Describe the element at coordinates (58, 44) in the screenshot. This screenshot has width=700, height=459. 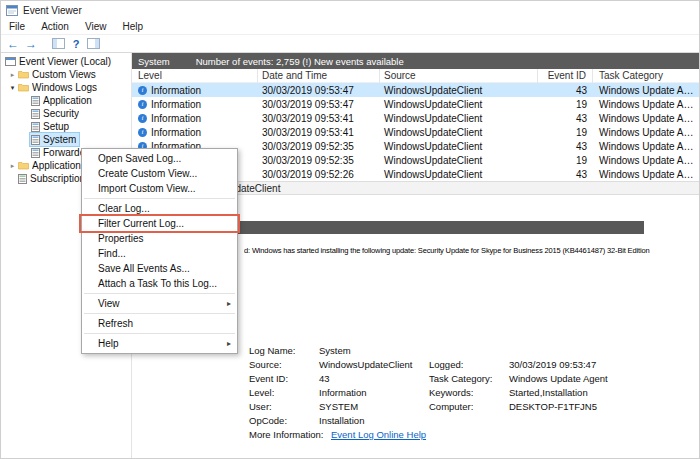
I see `show-console-tree-icon` at that location.